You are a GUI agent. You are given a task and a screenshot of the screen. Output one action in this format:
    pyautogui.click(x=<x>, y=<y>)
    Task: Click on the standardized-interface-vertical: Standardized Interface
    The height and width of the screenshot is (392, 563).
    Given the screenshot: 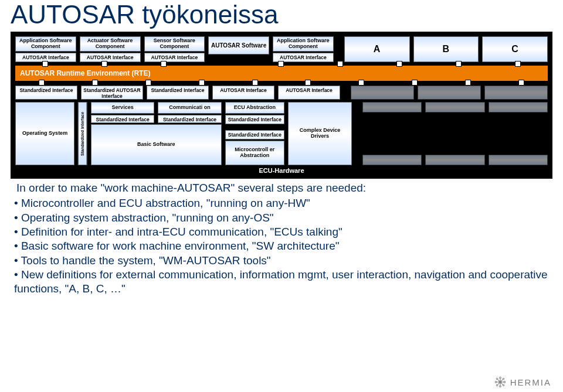 What is the action you would take?
    pyautogui.click(x=83, y=134)
    